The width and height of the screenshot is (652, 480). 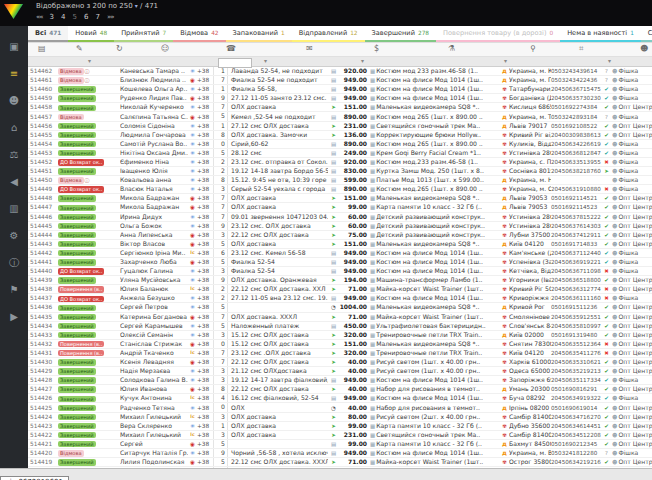 I want to click on tab-Самовивіз: Самовивіз2, so click(x=646, y=34).